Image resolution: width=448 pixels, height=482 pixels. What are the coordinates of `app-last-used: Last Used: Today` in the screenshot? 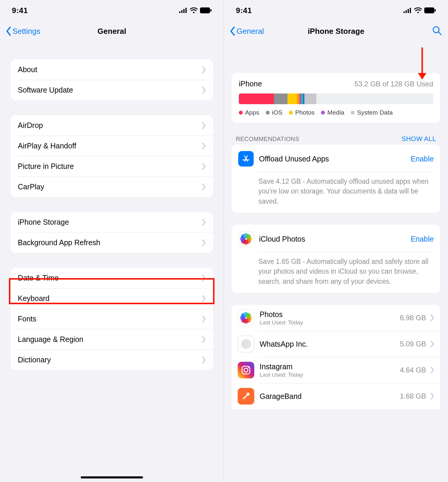 It's located at (330, 375).